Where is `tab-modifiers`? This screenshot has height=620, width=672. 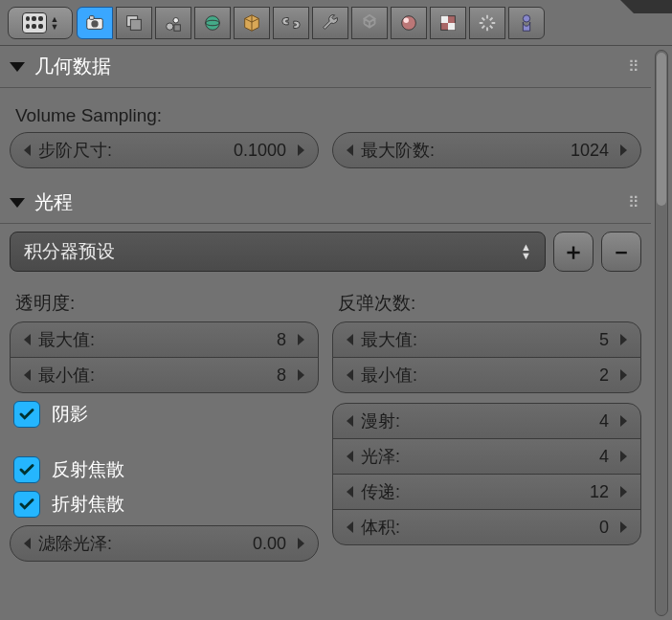
tab-modifiers is located at coordinates (330, 23).